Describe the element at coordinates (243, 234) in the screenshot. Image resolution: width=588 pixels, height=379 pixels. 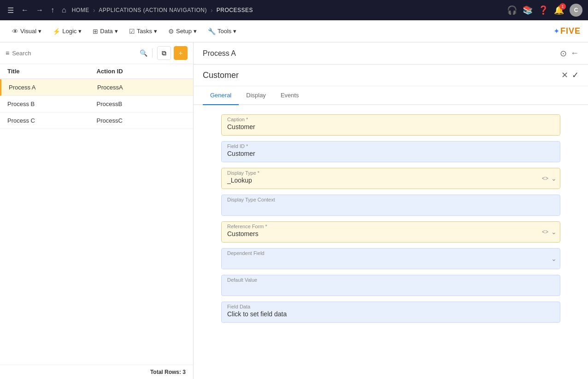
I see `reference-form-value: Customers` at that location.